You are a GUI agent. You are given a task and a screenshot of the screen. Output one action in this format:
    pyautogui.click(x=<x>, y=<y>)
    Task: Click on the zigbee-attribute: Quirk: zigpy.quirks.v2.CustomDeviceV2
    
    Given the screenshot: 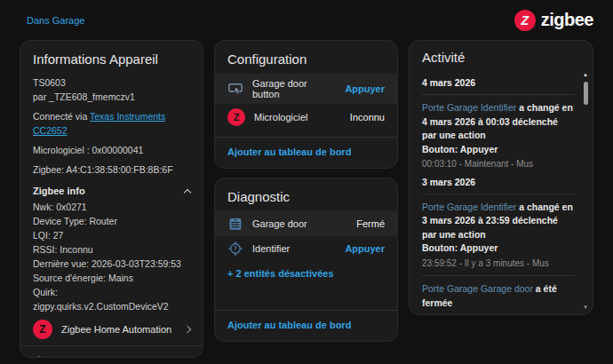 What is the action you would take?
    pyautogui.click(x=112, y=299)
    